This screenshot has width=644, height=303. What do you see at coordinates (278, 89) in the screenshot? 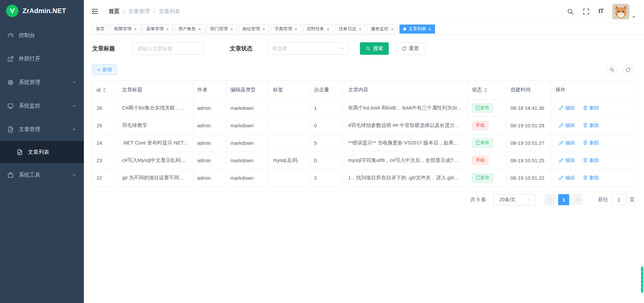
I see `col-label: 标签` at bounding box center [278, 89].